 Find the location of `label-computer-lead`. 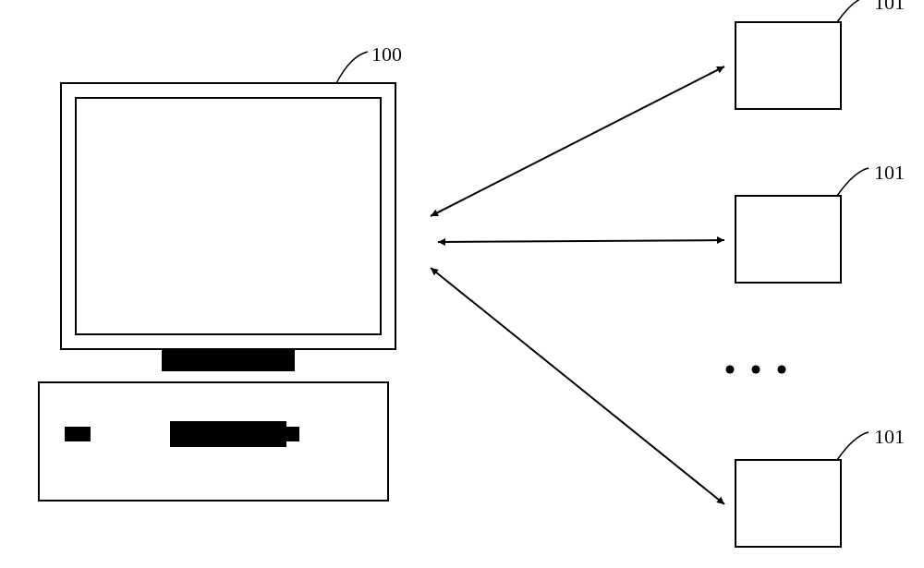

label-computer-lead is located at coordinates (352, 67).